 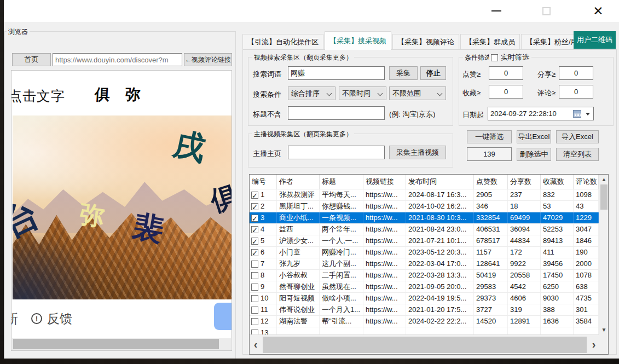 I want to click on captcha-char-ju: 俱, so click(x=219, y=198).